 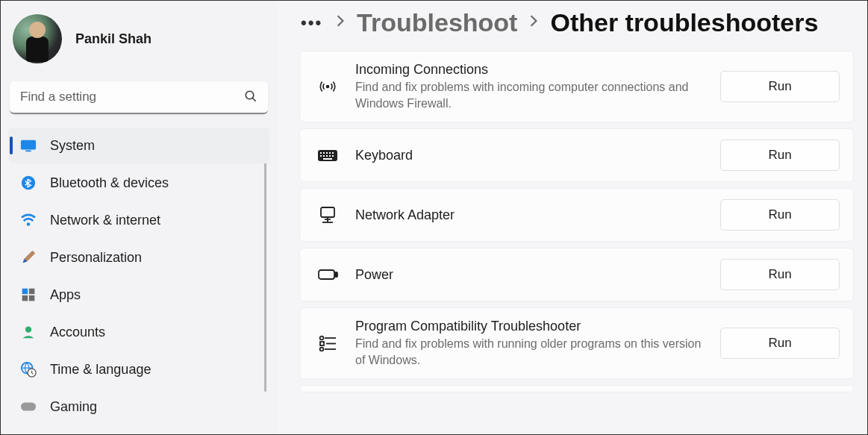 What do you see at coordinates (576, 215) in the screenshot?
I see `troubleshooter-network-adapter: Network Adapter Run` at bounding box center [576, 215].